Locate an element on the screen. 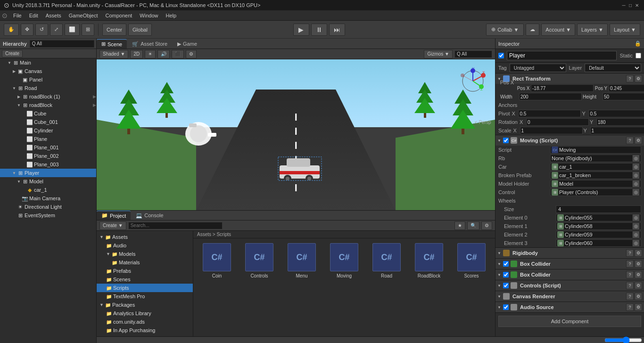 This screenshot has height=343, width=644. audio-help-btn: ? is located at coordinates (630, 307).